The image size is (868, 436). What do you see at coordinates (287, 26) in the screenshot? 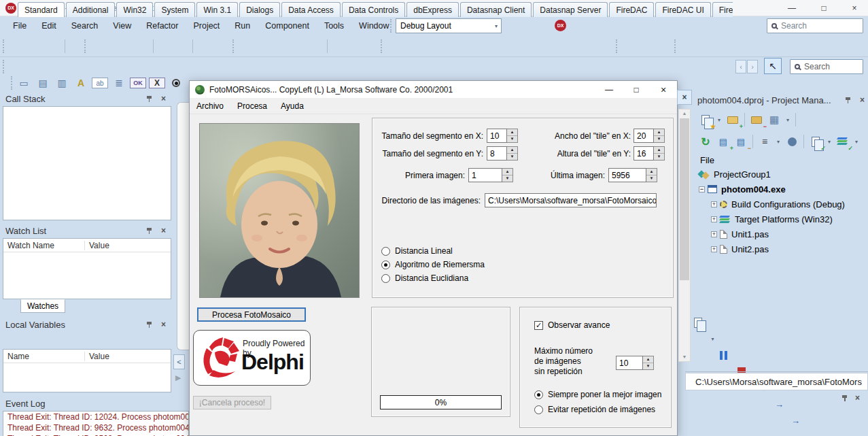
I see `menu-component: Component` at bounding box center [287, 26].